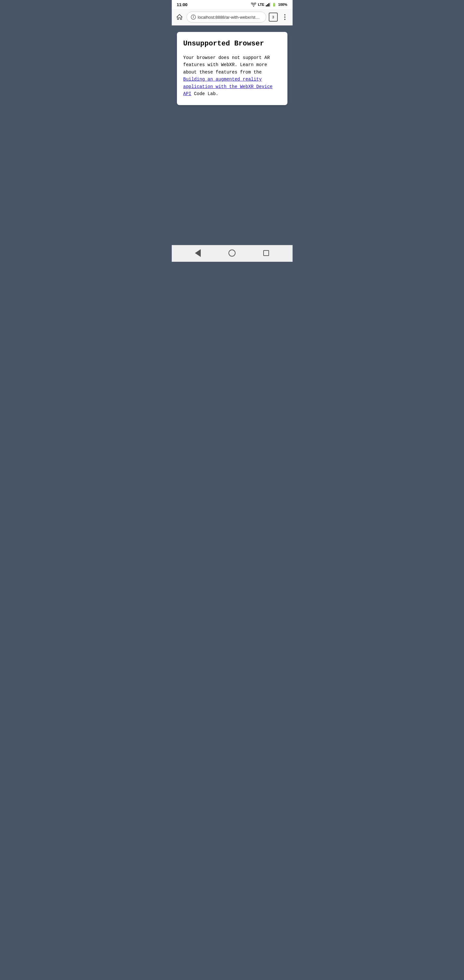  I want to click on lte-label: LTE, so click(261, 5).